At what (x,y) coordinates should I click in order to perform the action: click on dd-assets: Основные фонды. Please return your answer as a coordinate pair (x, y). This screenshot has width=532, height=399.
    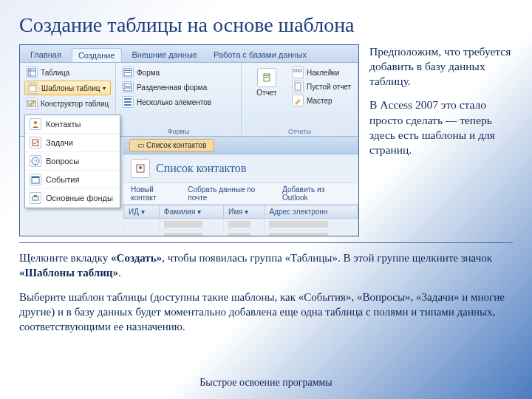
    Looking at the image, I should click on (72, 198).